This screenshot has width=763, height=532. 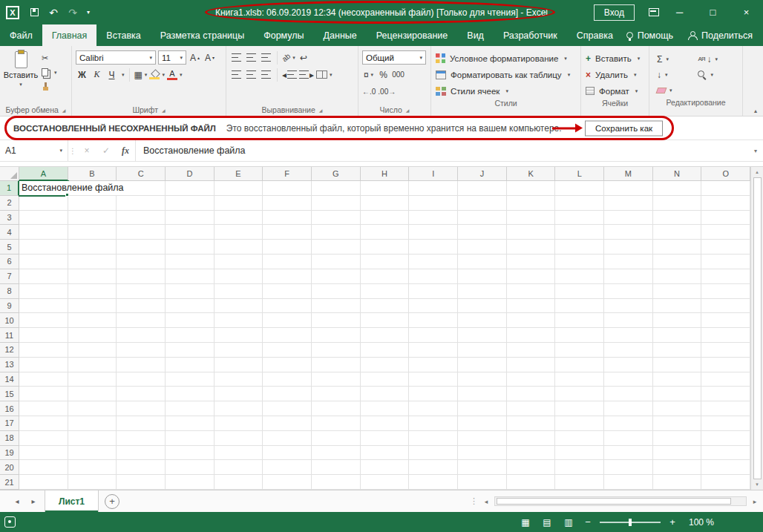 I want to click on cell-D1, so click(x=190, y=188).